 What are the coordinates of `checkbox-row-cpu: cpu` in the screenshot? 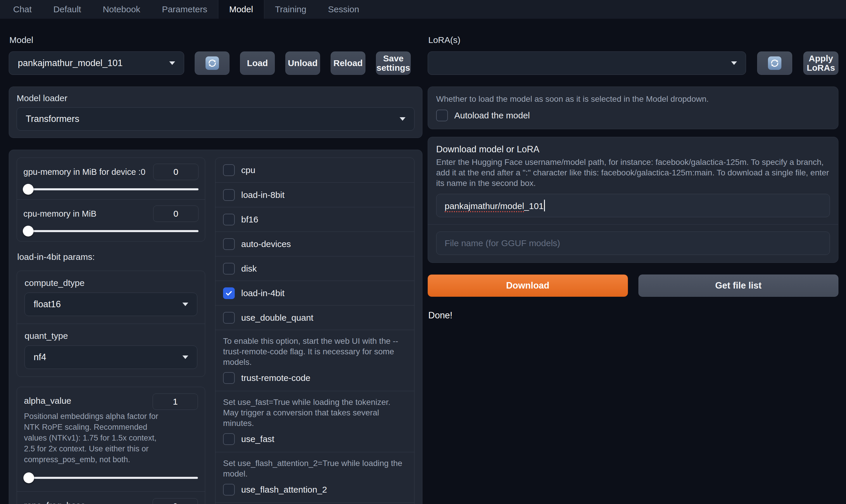 It's located at (315, 170).